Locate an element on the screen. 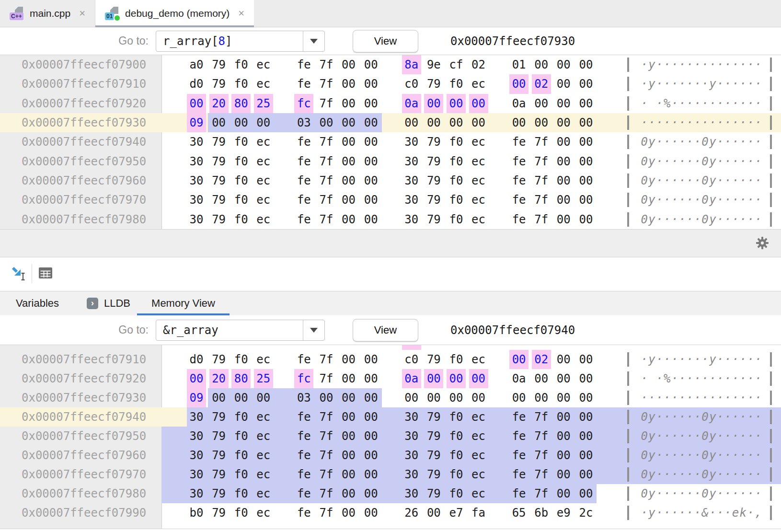 The width and height of the screenshot is (781, 532). hex-byte-cell: 20 is located at coordinates (219, 104).